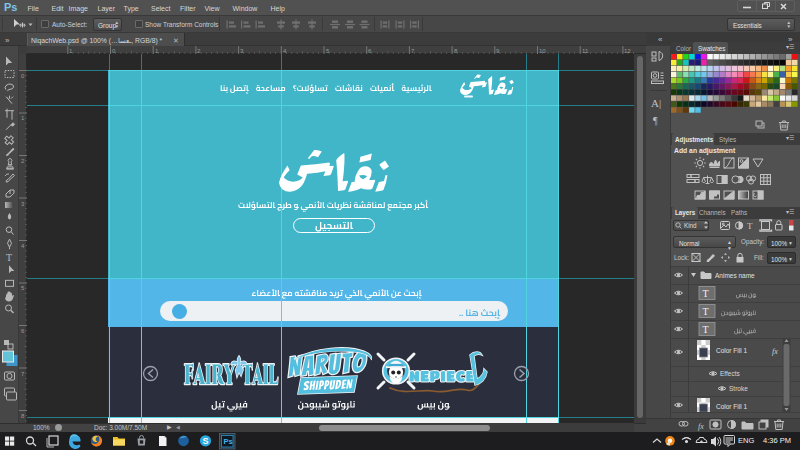 Image resolution: width=800 pixels, height=450 pixels. Describe the element at coordinates (228, 442) in the screenshot. I see `svg-text: Ps` at that location.